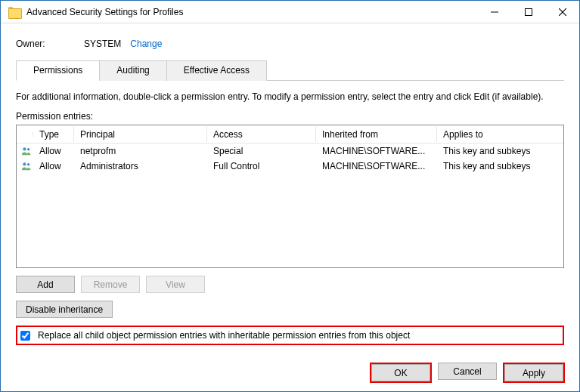 The height and width of the screenshot is (392, 580). Describe the element at coordinates (141, 134) in the screenshot. I see `col-principal: Principal` at that location.